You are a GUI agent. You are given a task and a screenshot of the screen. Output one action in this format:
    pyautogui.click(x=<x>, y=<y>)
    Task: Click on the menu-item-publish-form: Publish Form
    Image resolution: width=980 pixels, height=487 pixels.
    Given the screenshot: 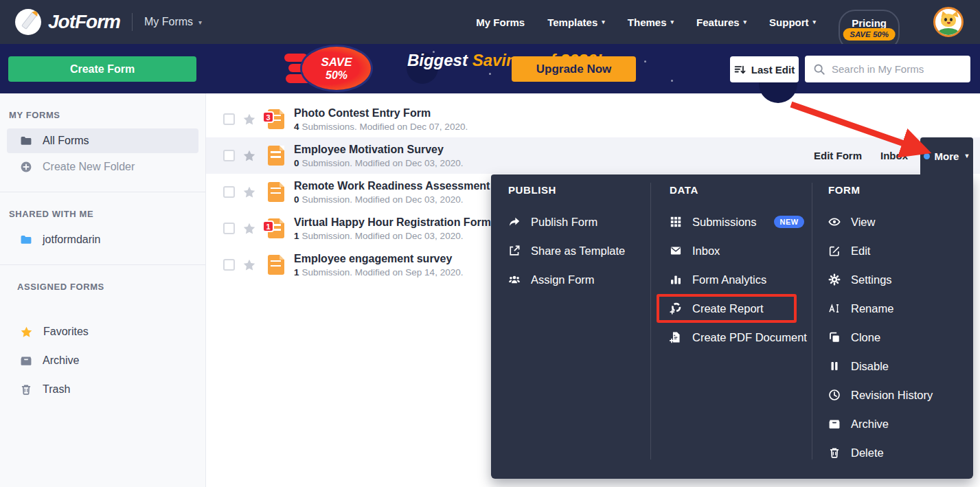 What is the action you would take?
    pyautogui.click(x=580, y=222)
    